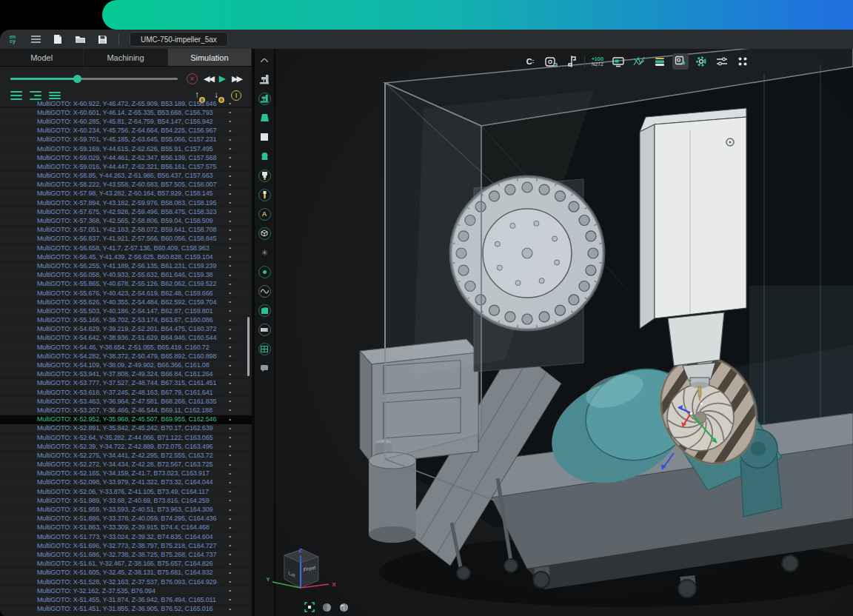  Describe the element at coordinates (126, 131) in the screenshot. I see `gcode-row: MultiGOTO: X-60.234, Y-45.756, Z-64.664,…` at that location.